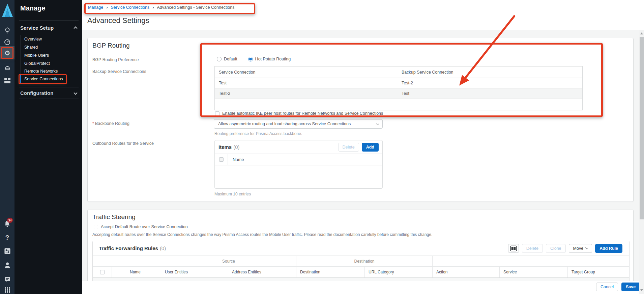 Image resolution: width=644 pixels, height=294 pixels. Describe the element at coordinates (114, 217) in the screenshot. I see `traffic-section-title: Traffic Steering` at that location.